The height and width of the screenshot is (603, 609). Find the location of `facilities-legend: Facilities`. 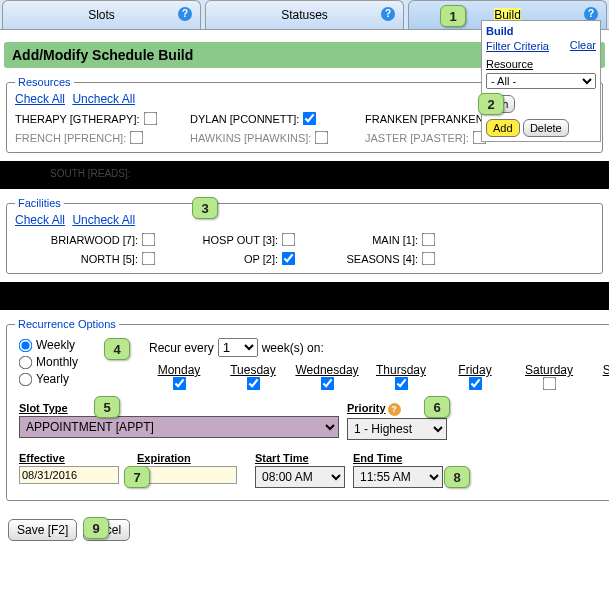

facilities-legend: Facilities is located at coordinates (40, 203).